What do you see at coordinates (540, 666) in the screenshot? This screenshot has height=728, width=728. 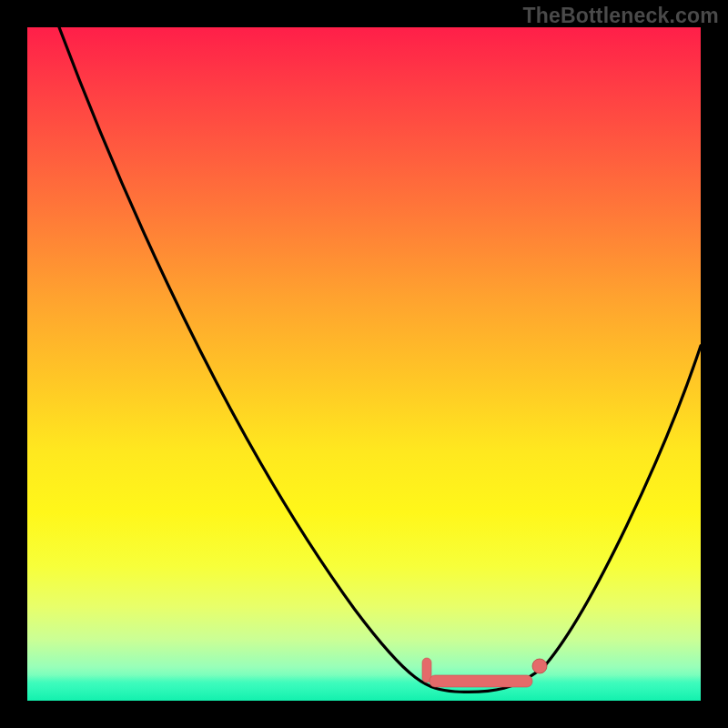 I see `marker-end` at bounding box center [540, 666].